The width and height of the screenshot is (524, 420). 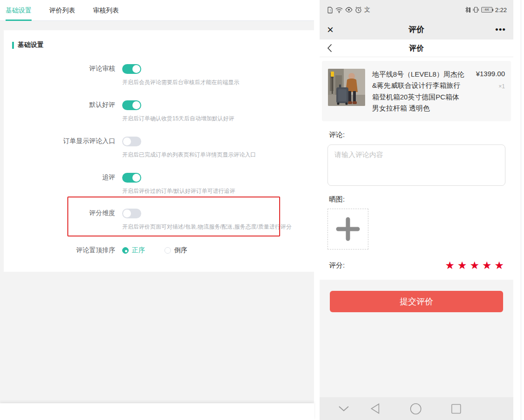 What do you see at coordinates (344, 409) in the screenshot?
I see `chevron-down-icon` at bounding box center [344, 409].